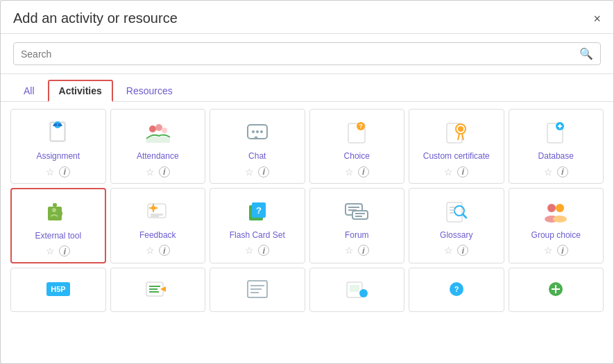 This screenshot has width=614, height=364. Describe the element at coordinates (357, 226) in the screenshot. I see `grid-item-forum: Forum ☆ i` at that location.